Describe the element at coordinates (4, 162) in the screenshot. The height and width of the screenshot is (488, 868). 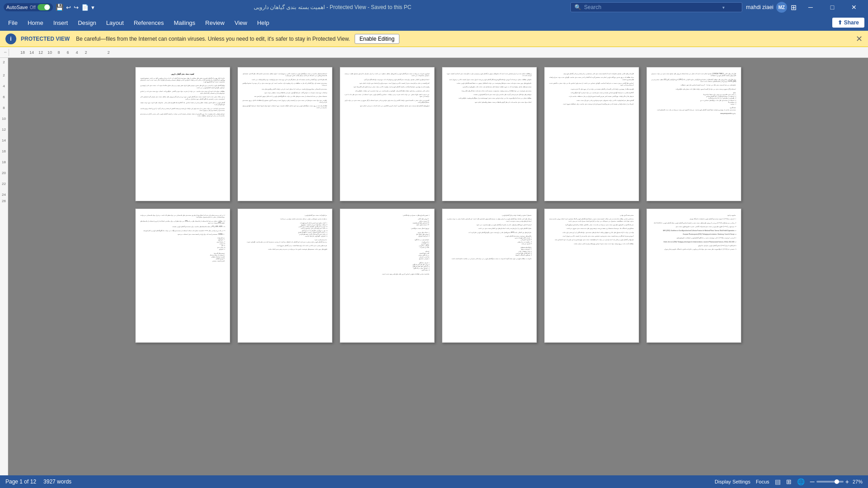
I see `left-ruler-num-18: 18` at that location.